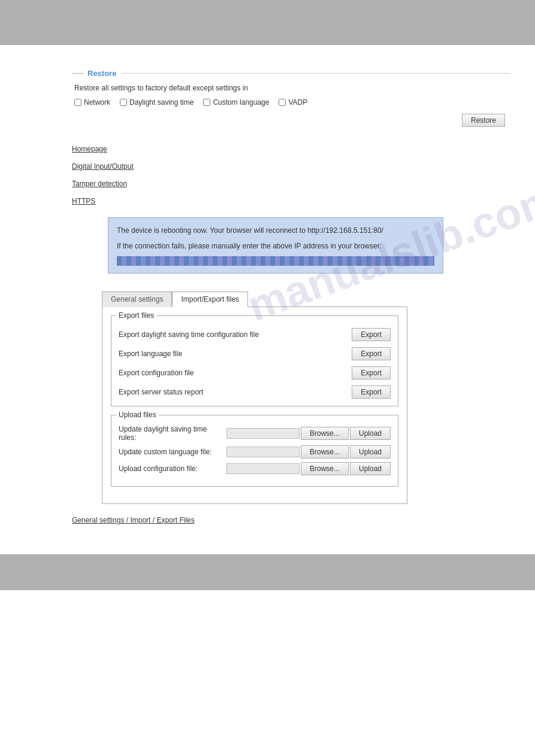 This screenshot has height=756, width=535. What do you see at coordinates (255, 372) in the screenshot?
I see `export-config-row: Export configuration file Export` at bounding box center [255, 372].